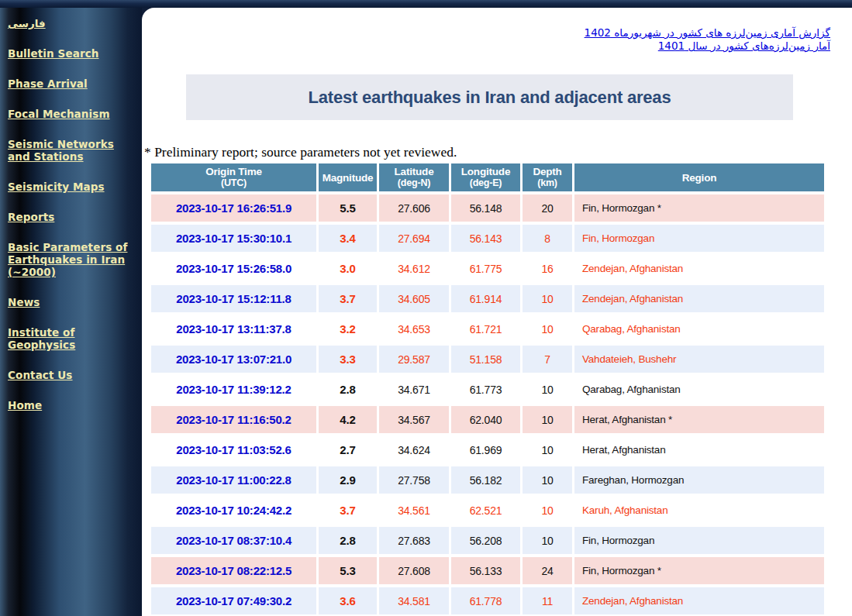 This screenshot has width=852, height=616. I want to click on sidebar-item-basic-parameters: Basic Parameters of Earthquakes in Iran …, so click(71, 260).